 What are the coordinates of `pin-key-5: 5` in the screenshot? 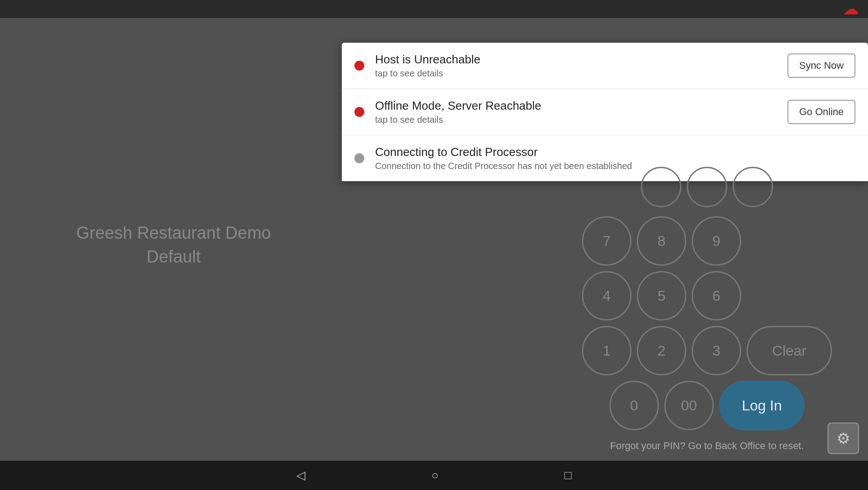 It's located at (662, 296).